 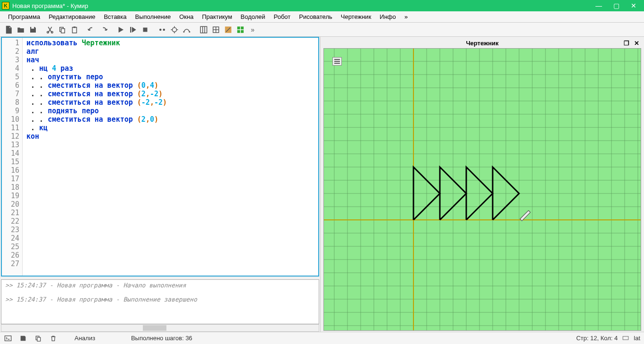 What do you see at coordinates (104, 30) in the screenshot?
I see `redo-icon` at bounding box center [104, 30].